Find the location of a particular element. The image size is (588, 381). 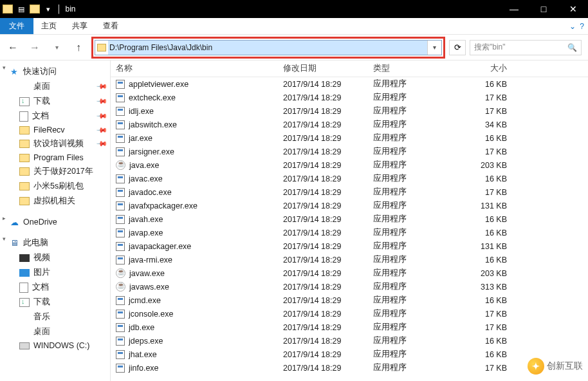

up-button: ↑ is located at coordinates (78, 48).